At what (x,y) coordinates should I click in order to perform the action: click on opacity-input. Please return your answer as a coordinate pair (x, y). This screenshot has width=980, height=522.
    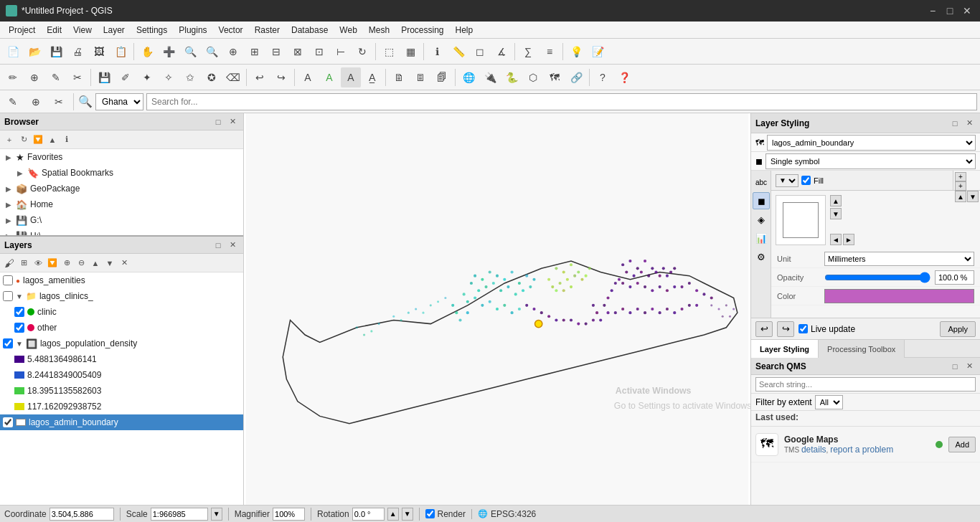
    Looking at the image, I should click on (954, 277).